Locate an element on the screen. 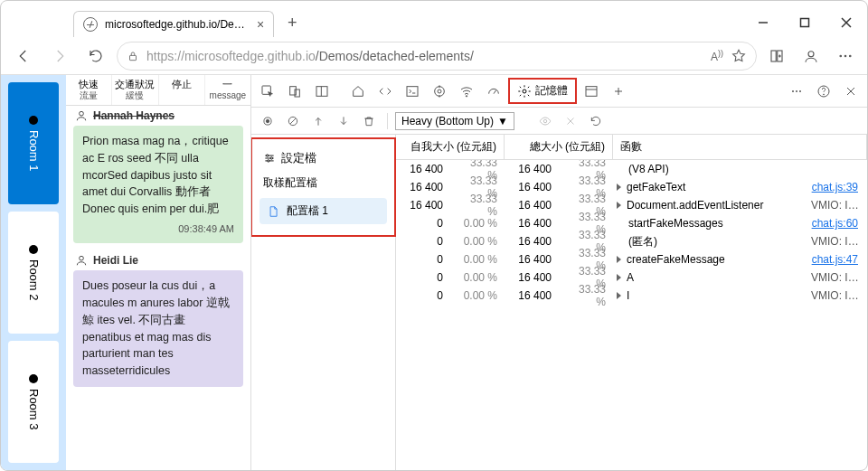 This screenshot has width=868, height=471. lock-icon is located at coordinates (133, 56).